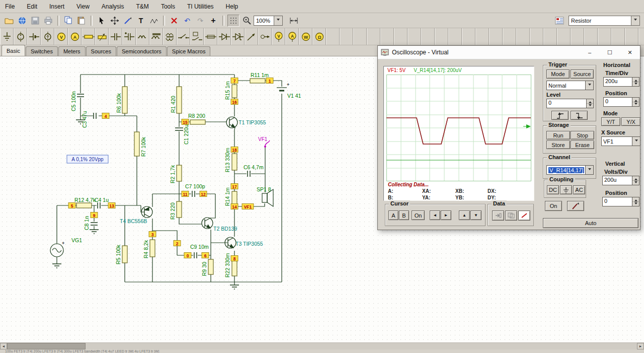 The width and height of the screenshot is (644, 353). Describe the element at coordinates (74, 36) in the screenshot. I see `component-ammeter-button: A` at that location.